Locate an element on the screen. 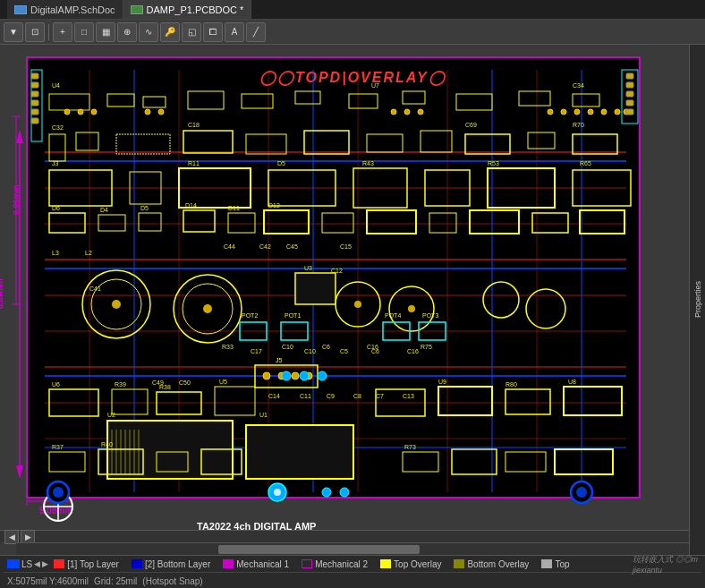 Image resolution: width=705 pixels, height=588 pixels. bottom-layer-indicator: [2] Bottom Layer is located at coordinates (171, 564).